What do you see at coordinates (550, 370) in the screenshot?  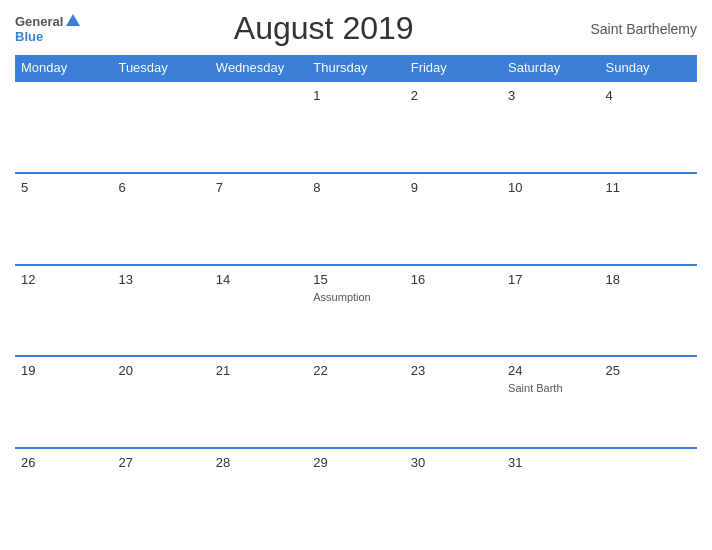 I see `day-number: 24` at bounding box center [550, 370].